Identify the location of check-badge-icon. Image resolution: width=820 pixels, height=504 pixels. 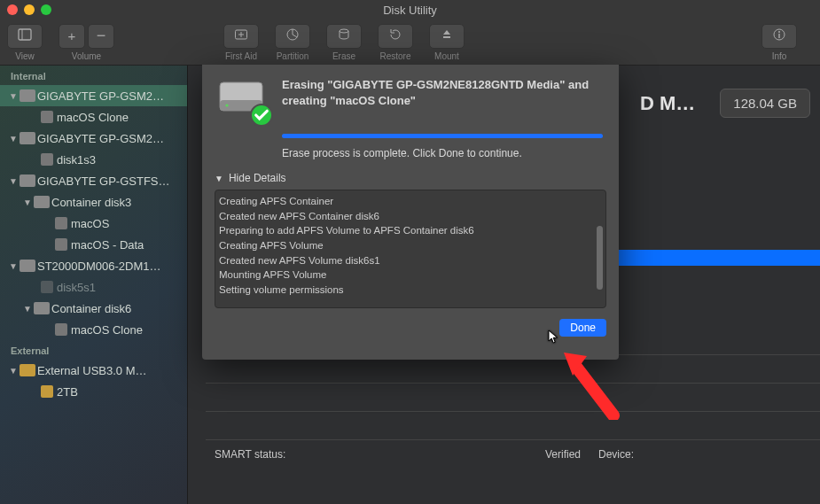
(262, 115).